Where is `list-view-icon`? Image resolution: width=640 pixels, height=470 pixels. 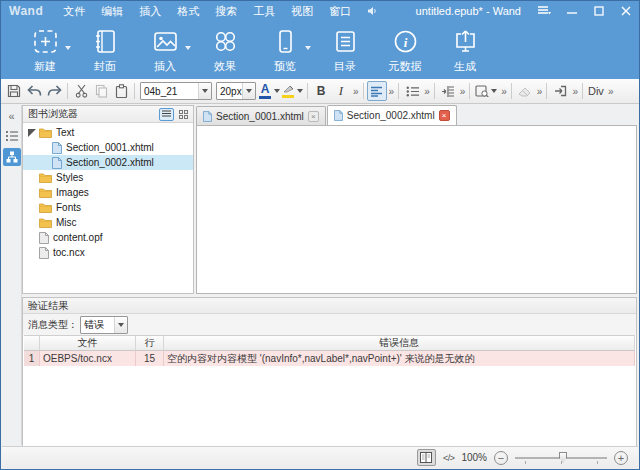
list-view-icon is located at coordinates (12, 136).